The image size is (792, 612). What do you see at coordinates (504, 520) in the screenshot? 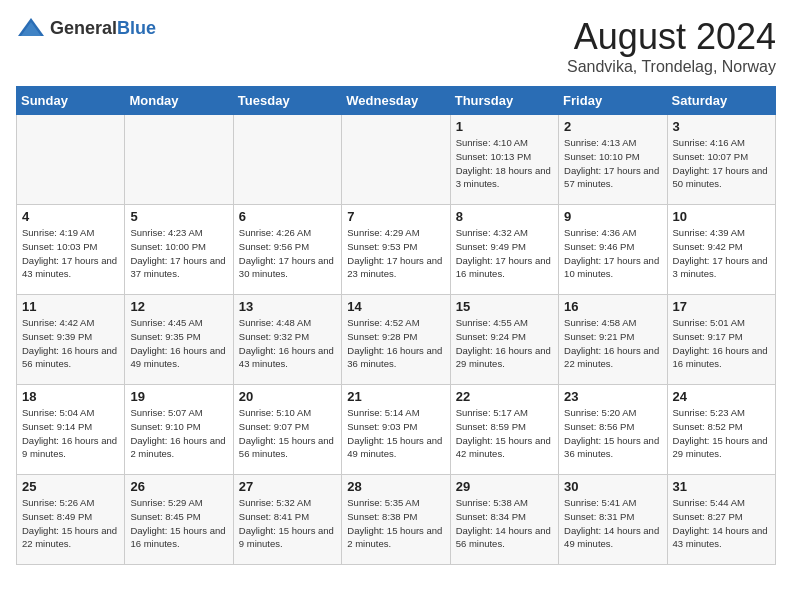
I see `table-row: 29Sunrise: 5:38 AM Sunset: 8:34 PM Dayli…` at bounding box center [504, 520].